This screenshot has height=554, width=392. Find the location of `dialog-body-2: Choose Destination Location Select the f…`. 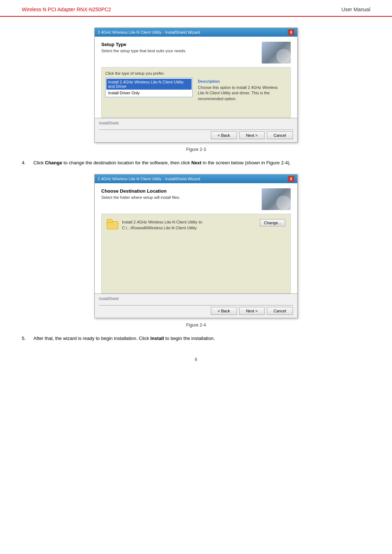

dialog-body-2: Choose Destination Location Select the f… is located at coordinates (196, 238).